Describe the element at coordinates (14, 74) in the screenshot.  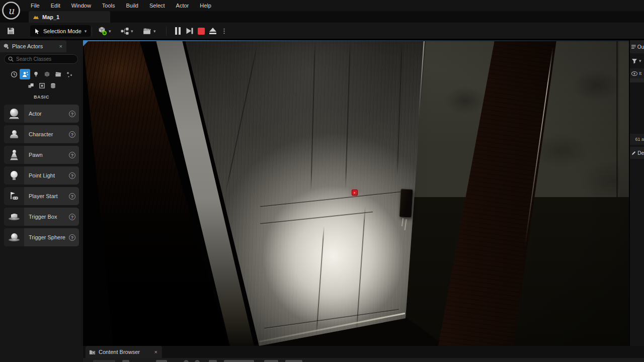
I see `clock-icon` at that location.